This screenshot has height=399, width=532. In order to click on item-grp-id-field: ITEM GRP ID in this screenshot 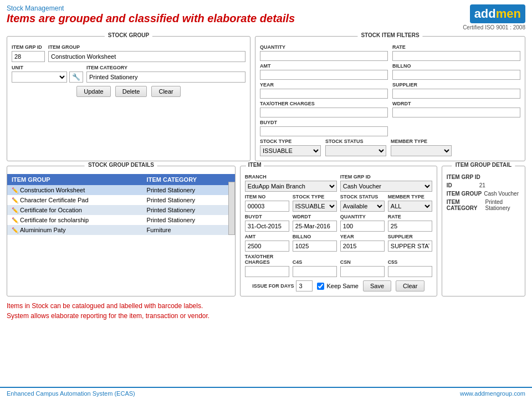, I will do `click(28, 53)`.